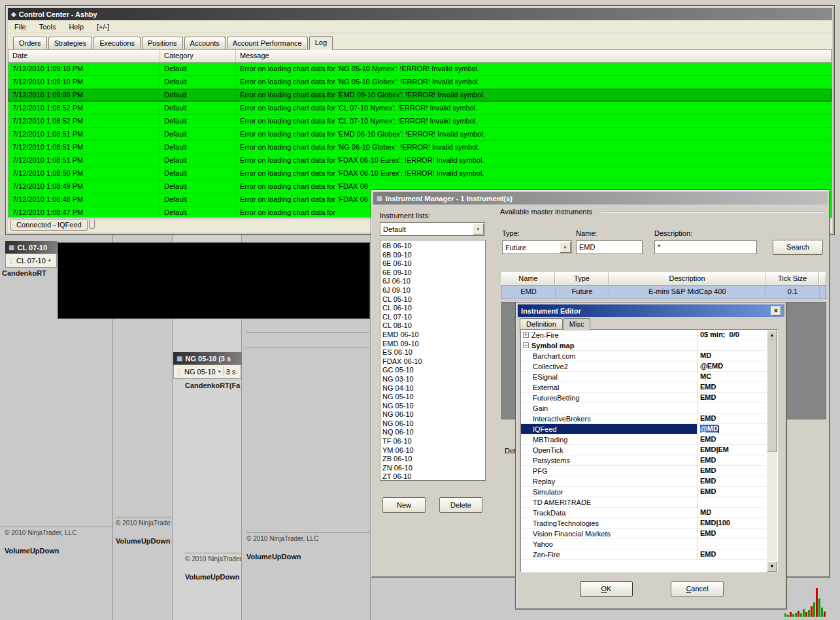 This screenshot has height=620, width=840. Describe the element at coordinates (732, 366) in the screenshot. I see `property-value: @EMD` at that location.